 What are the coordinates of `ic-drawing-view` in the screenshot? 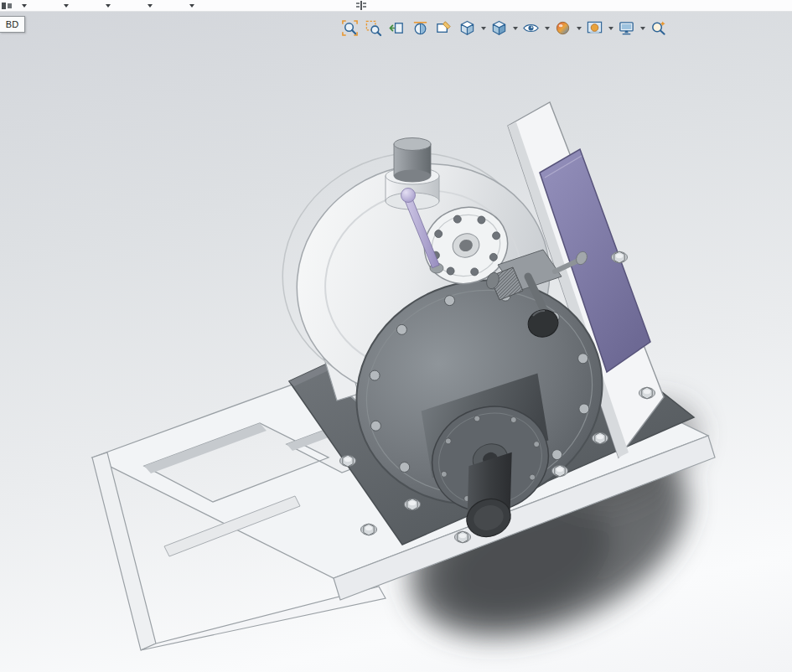 It's located at (444, 28).